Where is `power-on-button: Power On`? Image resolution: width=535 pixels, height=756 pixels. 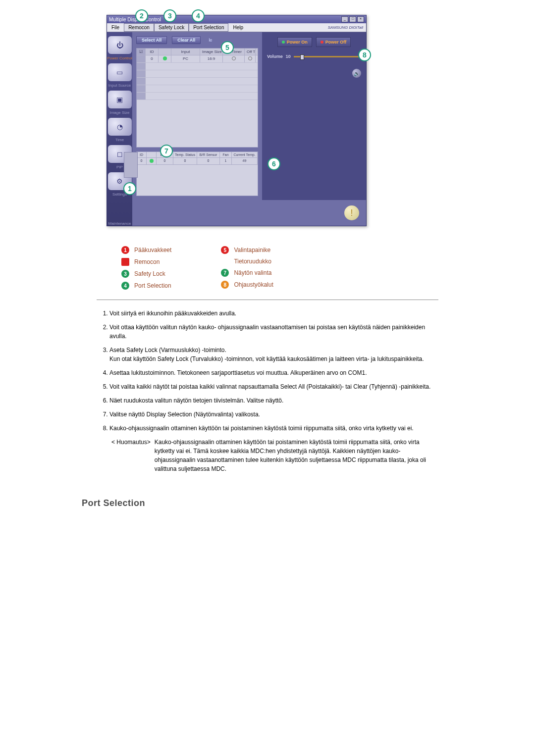
power-on-button: Power On is located at coordinates (295, 42).